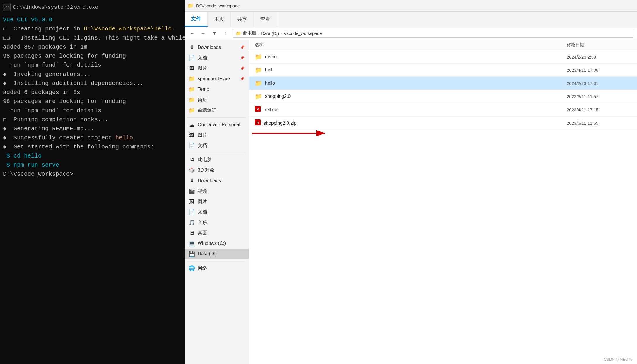  What do you see at coordinates (599, 70) in the screenshot?
I see `file-date: 2023/4/11 17:08` at bounding box center [599, 70].